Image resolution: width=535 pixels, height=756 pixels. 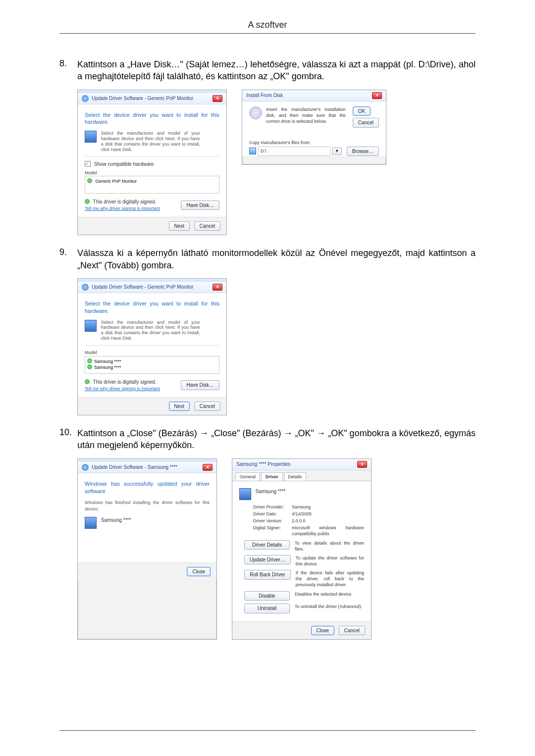 I want to click on disable-button: Disable, so click(x=267, y=596).